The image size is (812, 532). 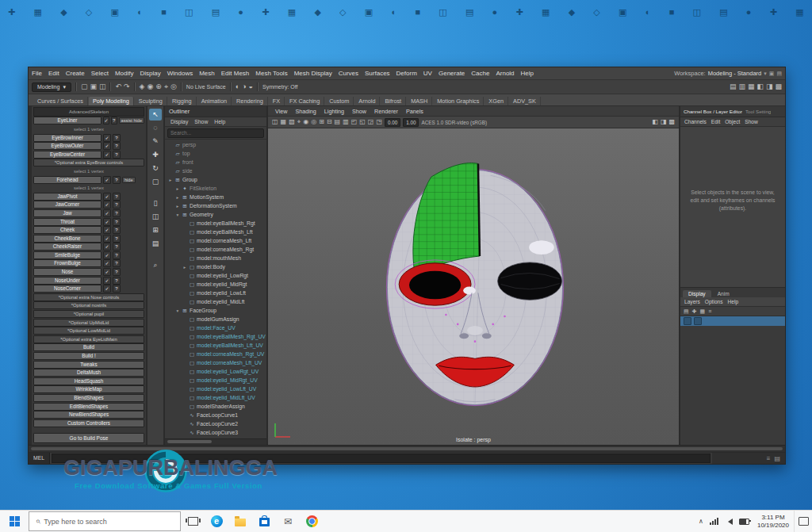 What do you see at coordinates (67, 272) in the screenshot?
I see `control-button: Nose` at bounding box center [67, 272].